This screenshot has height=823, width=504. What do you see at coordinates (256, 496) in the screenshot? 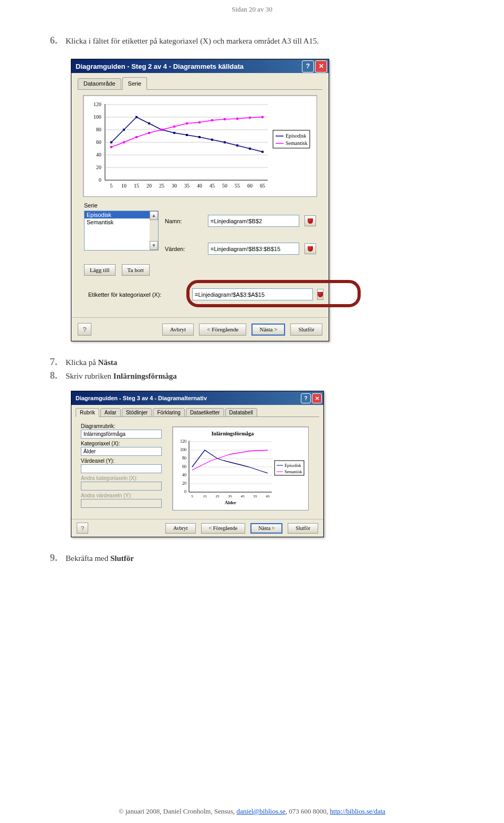
I see `svg-text: 55` at bounding box center [256, 496].